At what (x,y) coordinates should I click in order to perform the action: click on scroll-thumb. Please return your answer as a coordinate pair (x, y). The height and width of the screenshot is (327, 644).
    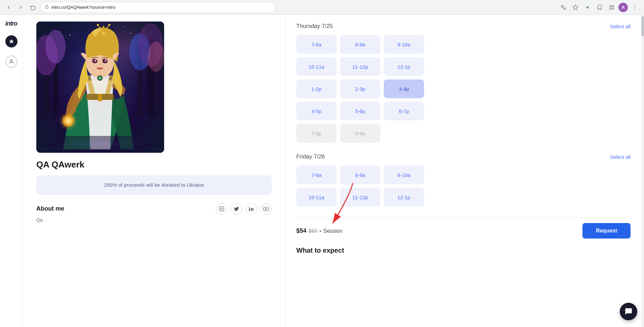
    Looking at the image, I should click on (643, 26).